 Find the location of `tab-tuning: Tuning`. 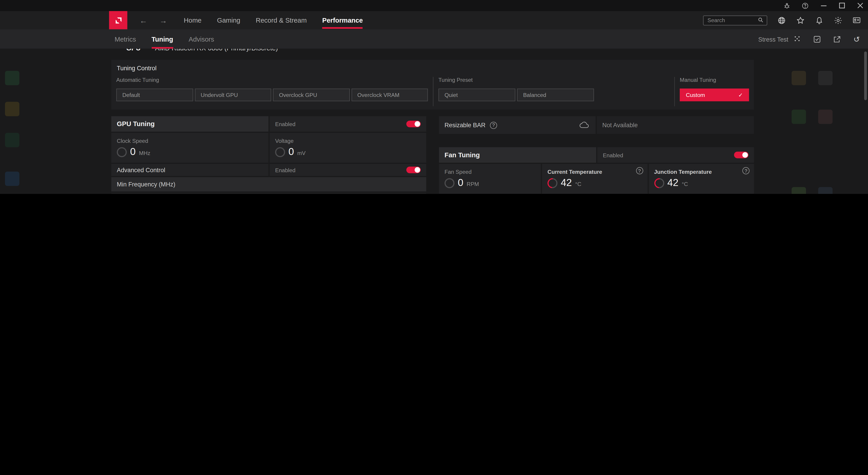

tab-tuning: Tuning is located at coordinates (162, 39).